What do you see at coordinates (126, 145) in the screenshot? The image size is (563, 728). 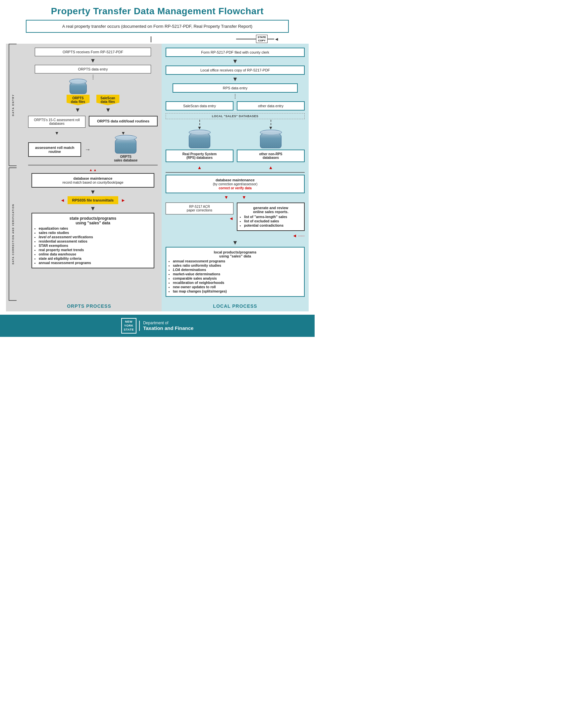 I see `orpts-sales-db-icon` at bounding box center [126, 145].